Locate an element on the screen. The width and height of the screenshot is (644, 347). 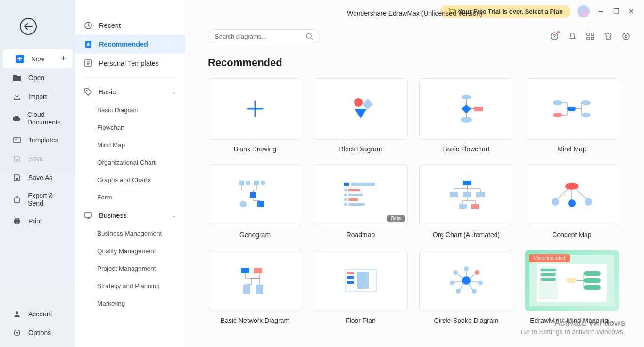
nav-account: Account is located at coordinates (38, 314).